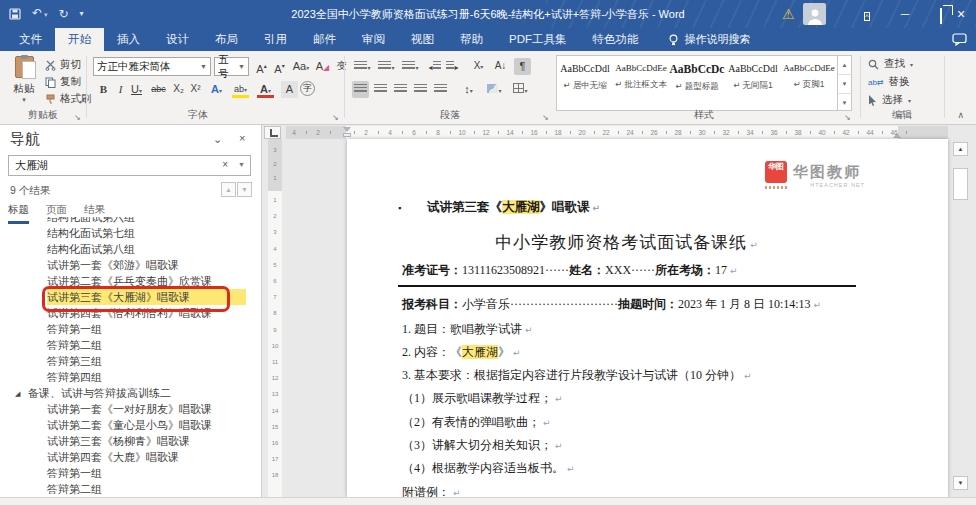 The width and height of the screenshot is (976, 505). What do you see at coordinates (104, 90) in the screenshot?
I see `bold-button: B` at bounding box center [104, 90].